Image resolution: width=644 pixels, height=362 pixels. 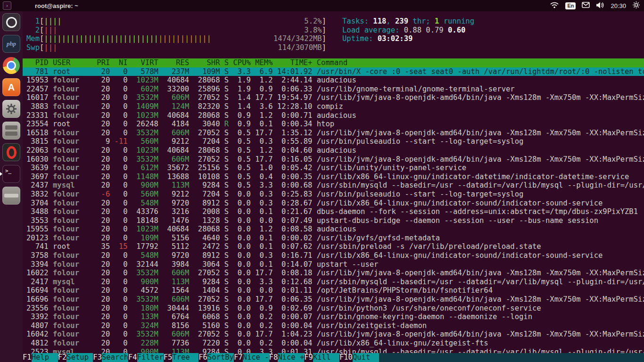 What do you see at coordinates (333, 265) in the screenshot?
I see `process-row: 3394folour2003214439843064S0.00.10:14.07…` at bounding box center [333, 265].